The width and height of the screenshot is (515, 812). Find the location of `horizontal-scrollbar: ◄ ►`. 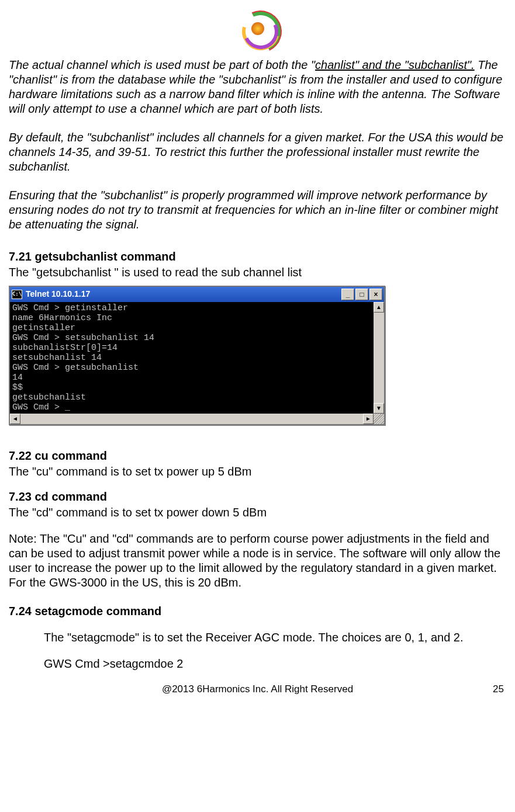

horizontal-scrollbar: ◄ ► is located at coordinates (197, 419).